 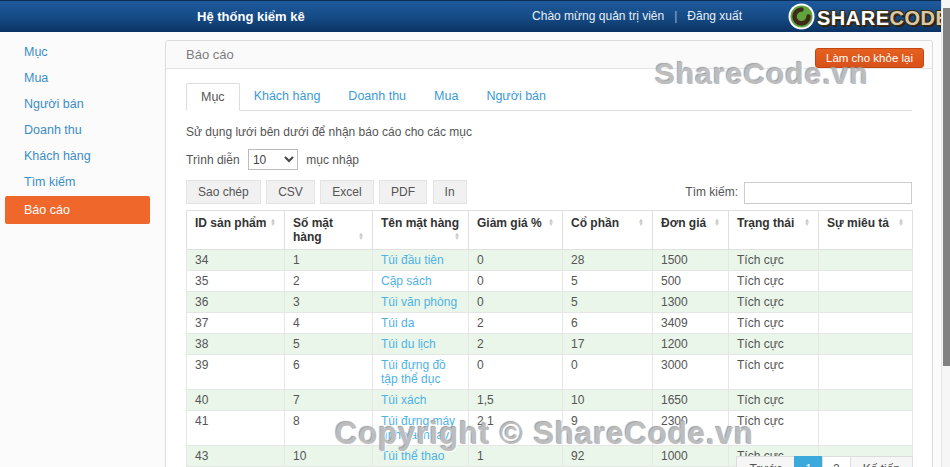 What do you see at coordinates (550, 260) in the screenshot?
I see `table-row: 34 1 Túi đầu tiên 0 28 1500 Tích cực` at bounding box center [550, 260].